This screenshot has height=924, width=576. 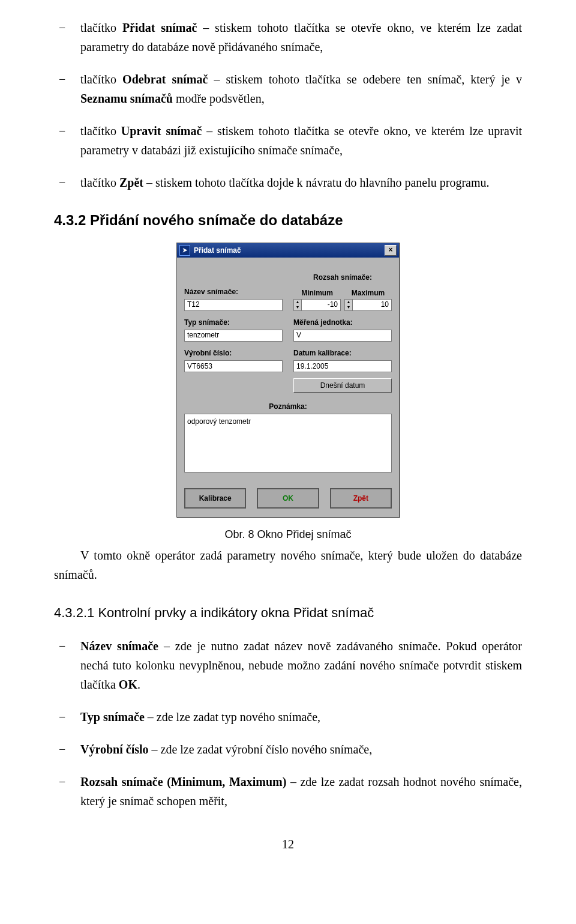 I want to click on bold: Typ snímače, so click(x=113, y=717).